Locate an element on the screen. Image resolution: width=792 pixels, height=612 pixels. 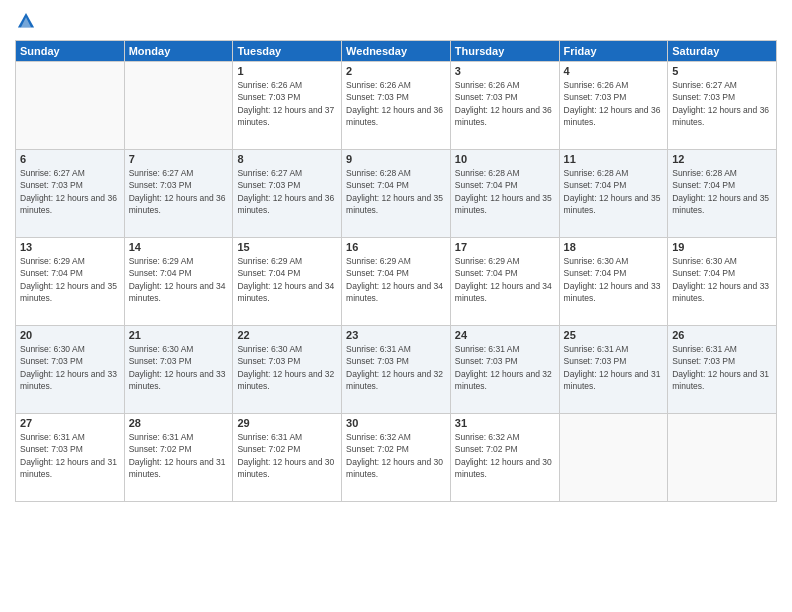
day-number: 7 is located at coordinates (179, 159).